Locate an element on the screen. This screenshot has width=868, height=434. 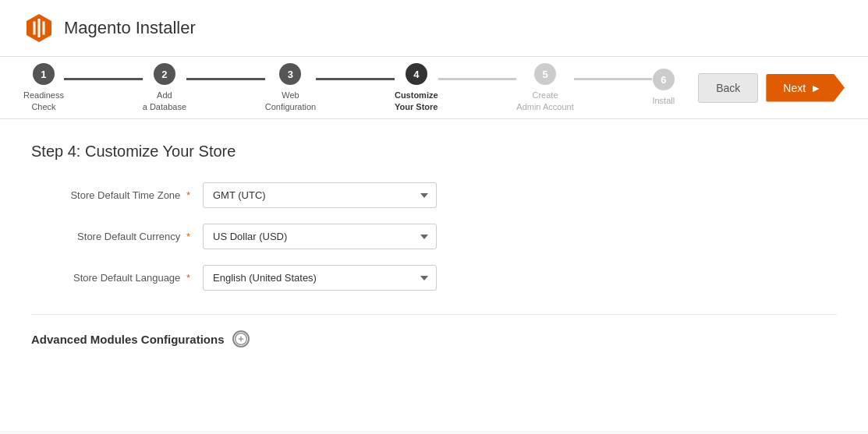
timezone-label: Store Default Time Zone * is located at coordinates (117, 195).